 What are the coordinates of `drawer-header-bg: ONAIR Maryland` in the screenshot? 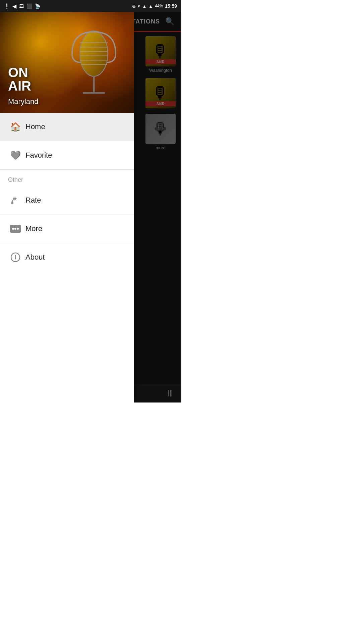 It's located at (67, 62).